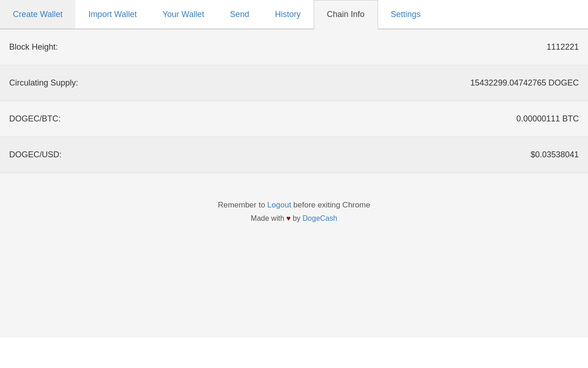 The image size is (588, 368). I want to click on logout-link: Logout, so click(279, 205).